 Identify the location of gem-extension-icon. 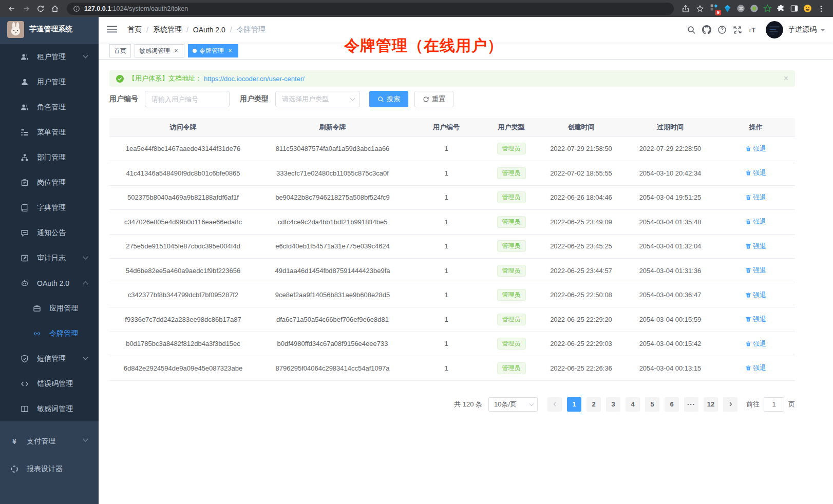
(727, 9).